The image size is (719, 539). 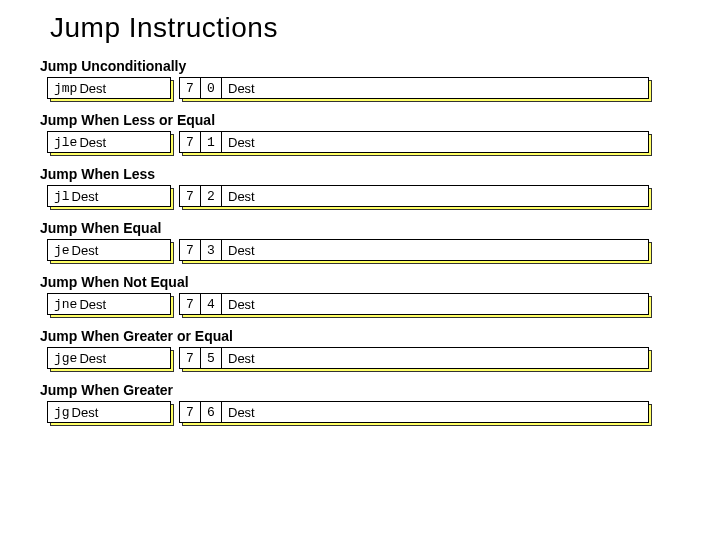 What do you see at coordinates (109, 196) in the screenshot?
I see `mnemonic-cell: jl Dest` at bounding box center [109, 196].